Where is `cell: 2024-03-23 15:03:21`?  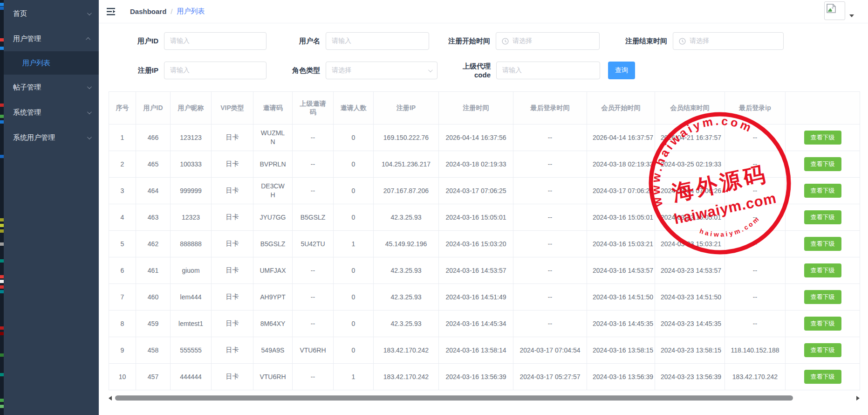 cell: 2024-03-23 15:03:21 is located at coordinates (690, 244).